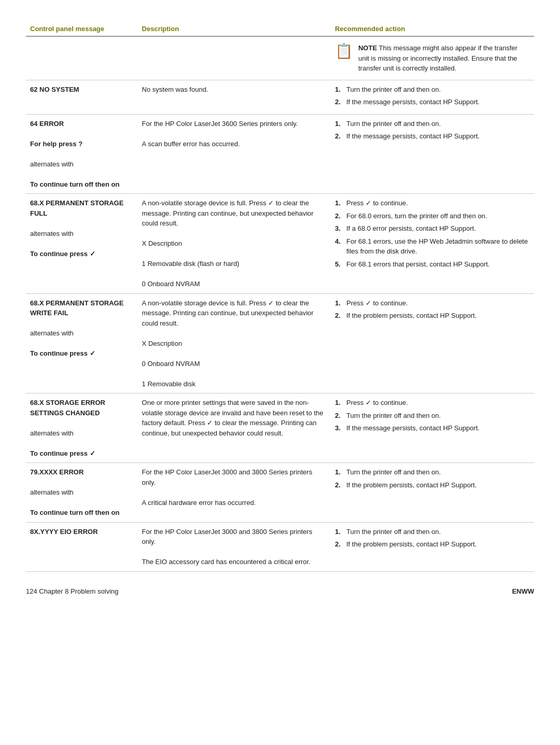  What do you see at coordinates (234, 29) in the screenshot?
I see `col2-header: Description` at bounding box center [234, 29].